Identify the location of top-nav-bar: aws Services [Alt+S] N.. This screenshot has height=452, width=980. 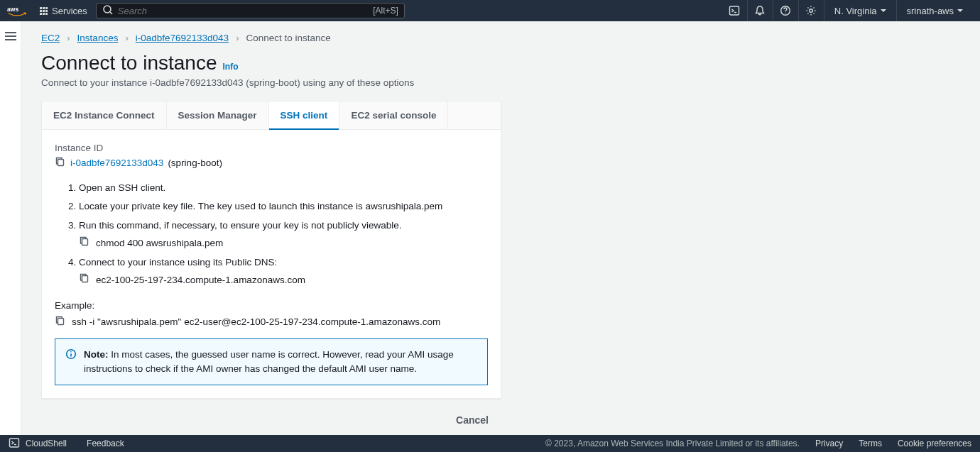
(490, 11).